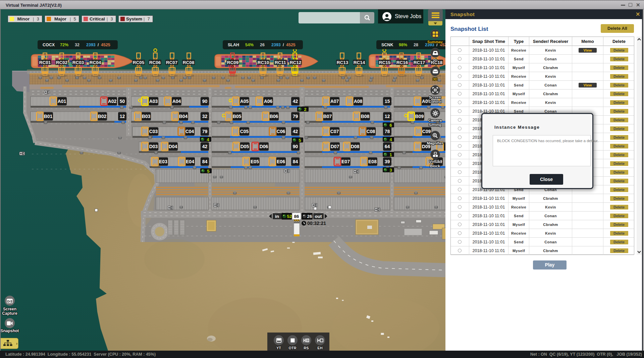  I want to click on svg-text: 39, so click(387, 162).